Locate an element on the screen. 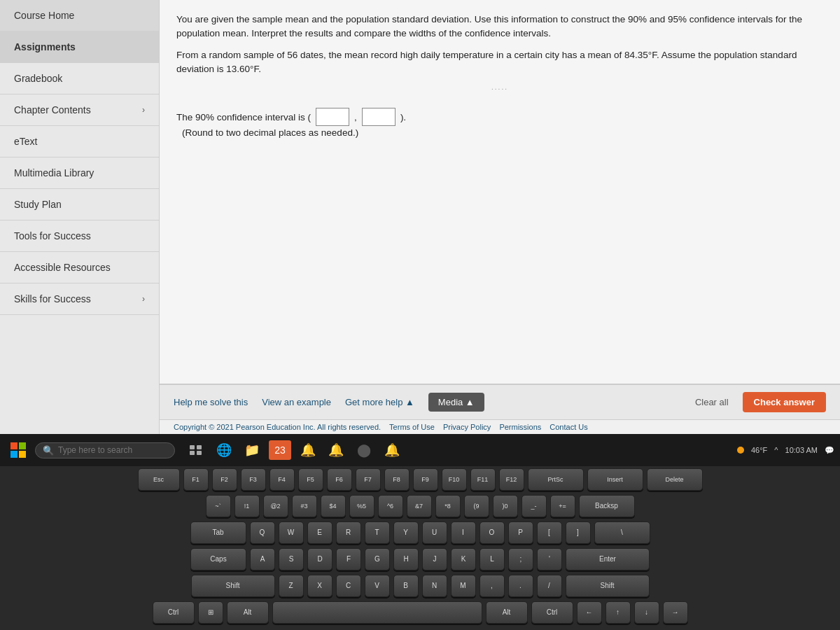 The height and width of the screenshot is (630, 840). taskbar-app2-icon: 🔔 is located at coordinates (336, 450).